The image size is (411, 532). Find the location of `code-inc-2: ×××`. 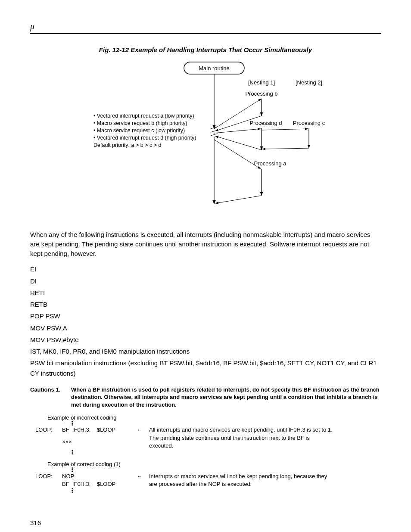

code-inc-2: ××× is located at coordinates (96, 444).